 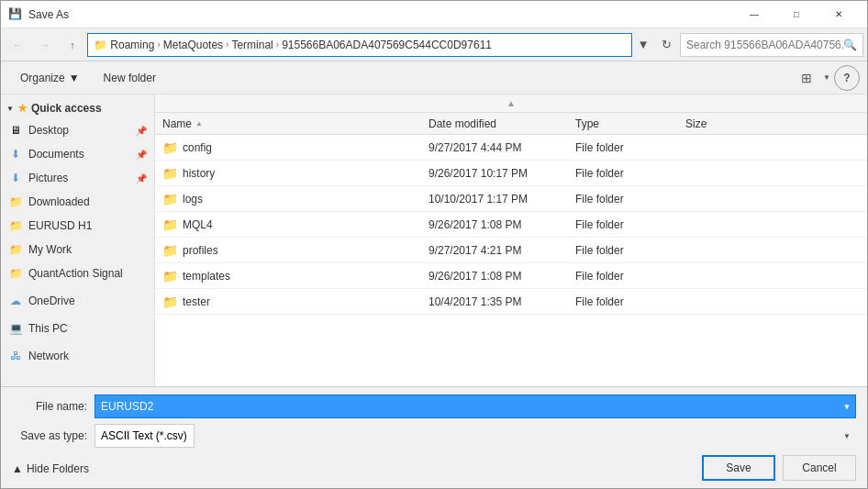 I want to click on quick-access-header: ▼ ★ Quick access, so click(x=77, y=108).